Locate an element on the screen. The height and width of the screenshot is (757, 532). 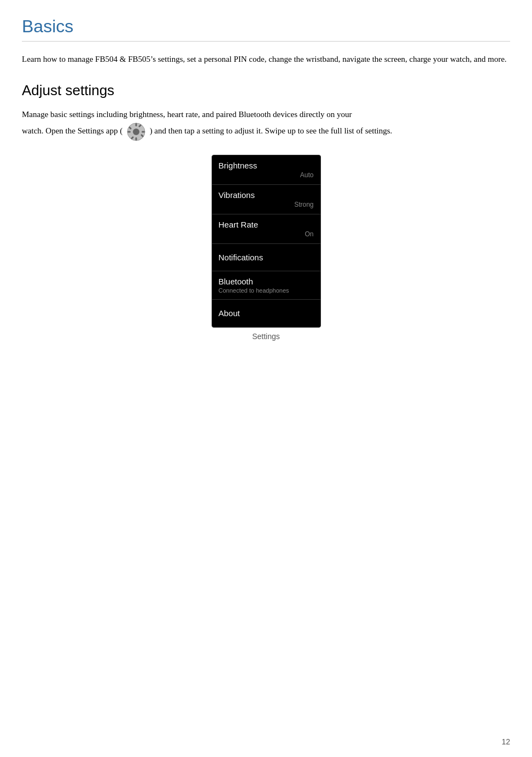
brightness-label: Brightness is located at coordinates (266, 165).